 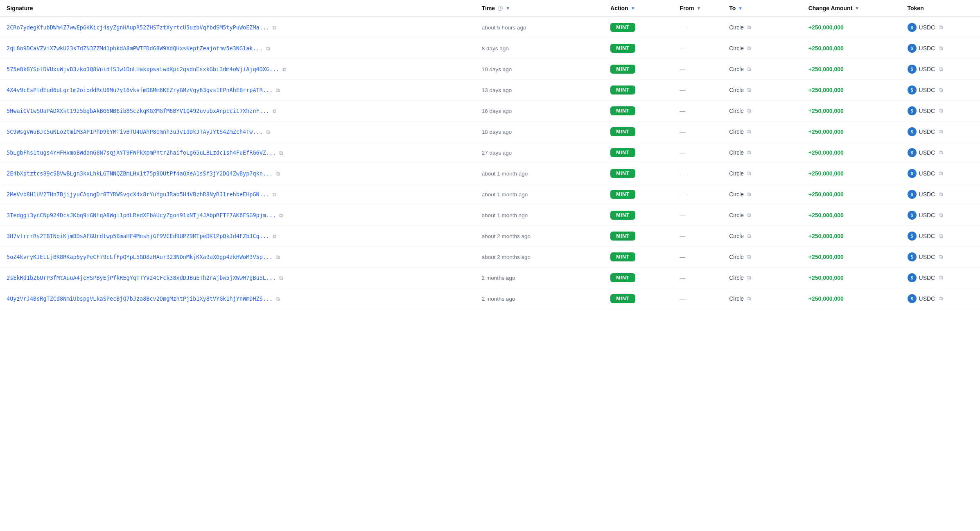 I want to click on signature-link: 2sEkRd1bZ6UrP3fMtAuuA4jeHSPByEjPfkREgYqT…, so click(x=141, y=278).